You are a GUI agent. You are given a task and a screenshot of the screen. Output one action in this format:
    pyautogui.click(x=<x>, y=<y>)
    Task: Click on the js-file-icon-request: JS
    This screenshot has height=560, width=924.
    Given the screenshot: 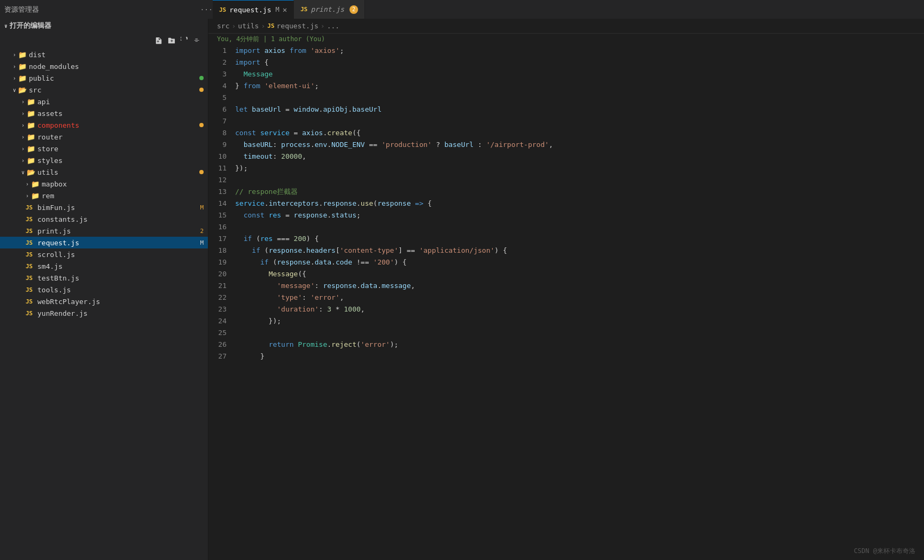 What is the action you would take?
    pyautogui.click(x=30, y=243)
    